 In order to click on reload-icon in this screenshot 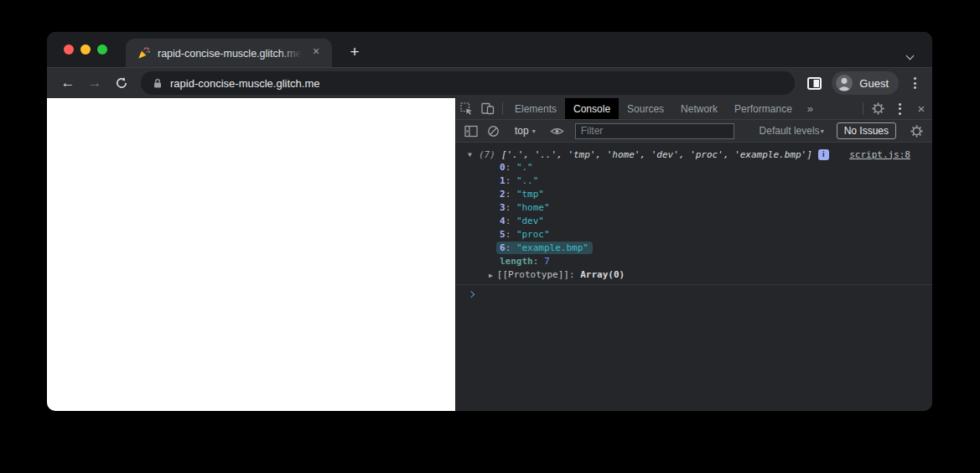, I will do `click(122, 83)`.